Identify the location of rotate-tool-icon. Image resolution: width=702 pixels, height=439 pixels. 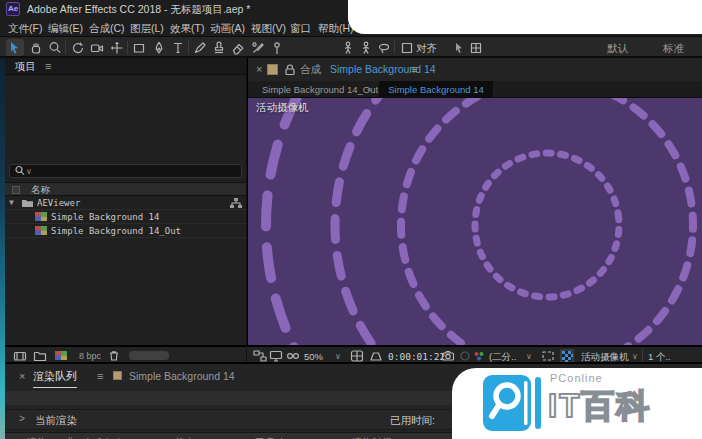
(78, 48).